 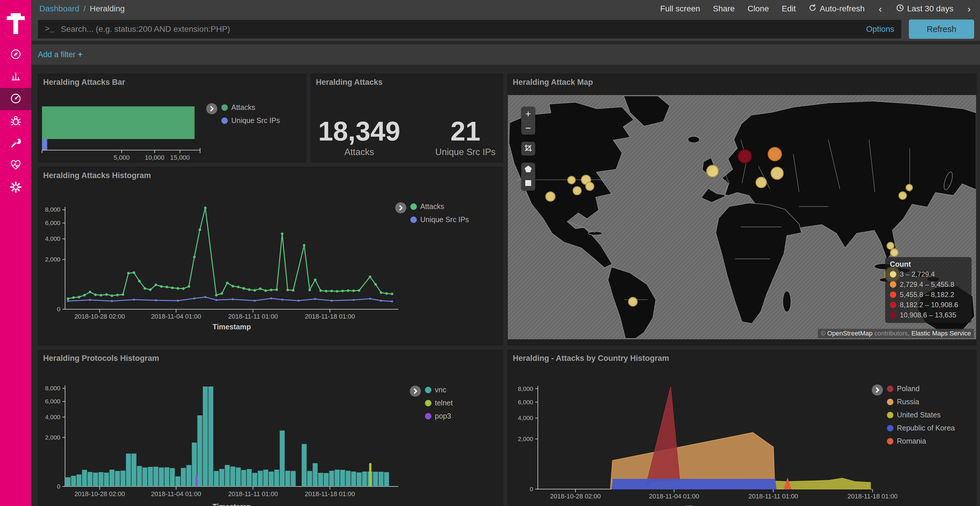 I want to click on metric-label: Attacks, so click(x=359, y=152).